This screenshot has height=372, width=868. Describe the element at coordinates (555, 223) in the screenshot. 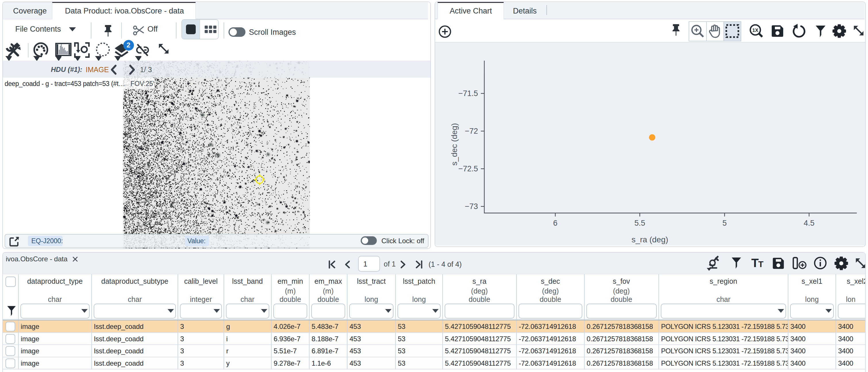

I see `svg-text: 6` at that location.